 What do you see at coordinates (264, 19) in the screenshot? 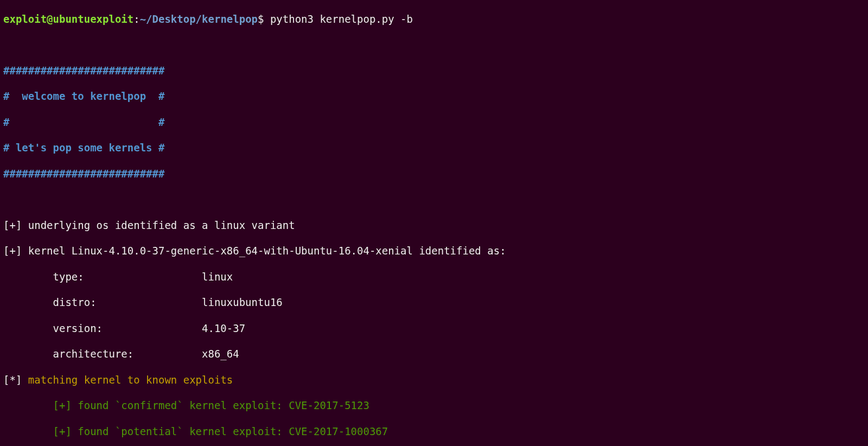
I see `prompt-dollar: $` at bounding box center [264, 19].